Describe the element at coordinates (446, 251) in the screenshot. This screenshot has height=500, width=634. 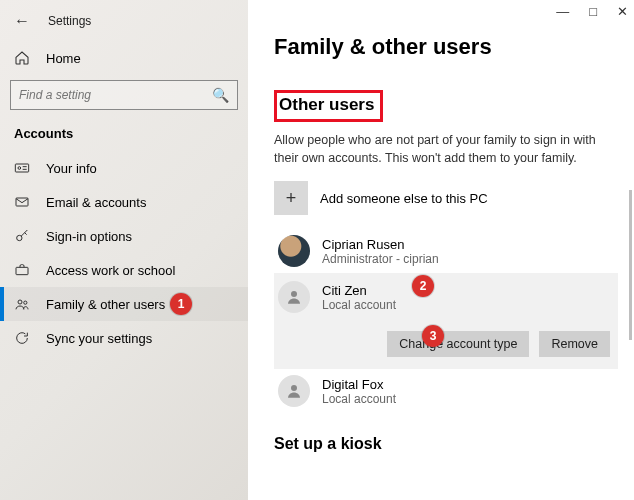
I see `user-row: Ciprian Rusen Administrator - ciprian` at that location.